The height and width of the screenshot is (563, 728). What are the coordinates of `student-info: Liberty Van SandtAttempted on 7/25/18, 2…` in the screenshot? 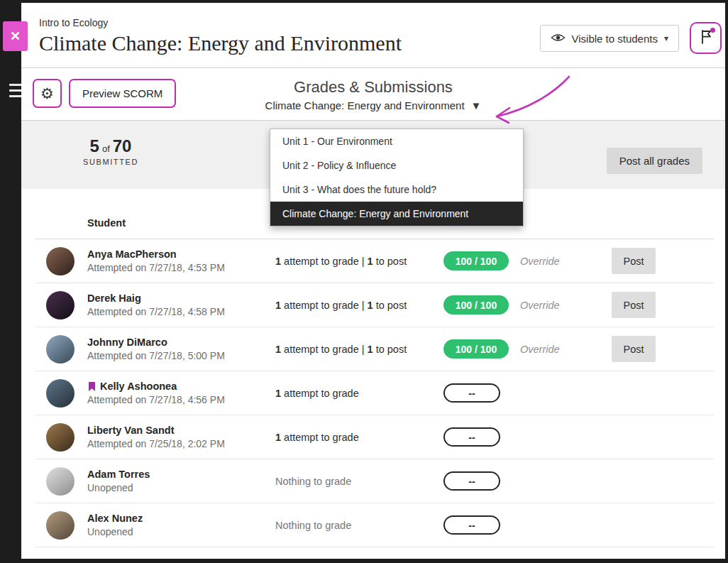 It's located at (156, 437).